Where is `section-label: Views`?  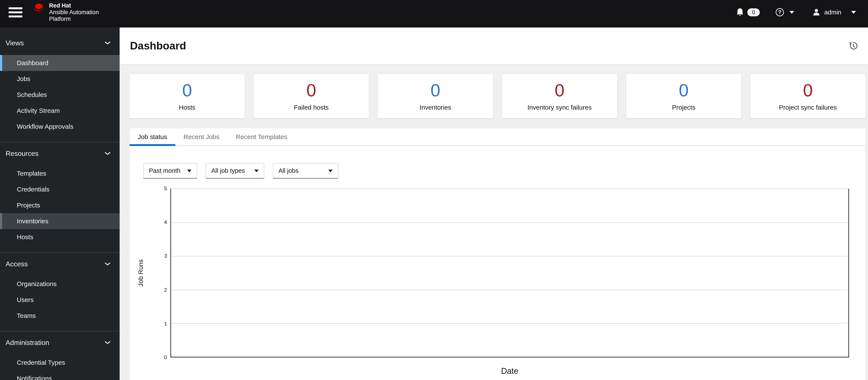 section-label: Views is located at coordinates (15, 43).